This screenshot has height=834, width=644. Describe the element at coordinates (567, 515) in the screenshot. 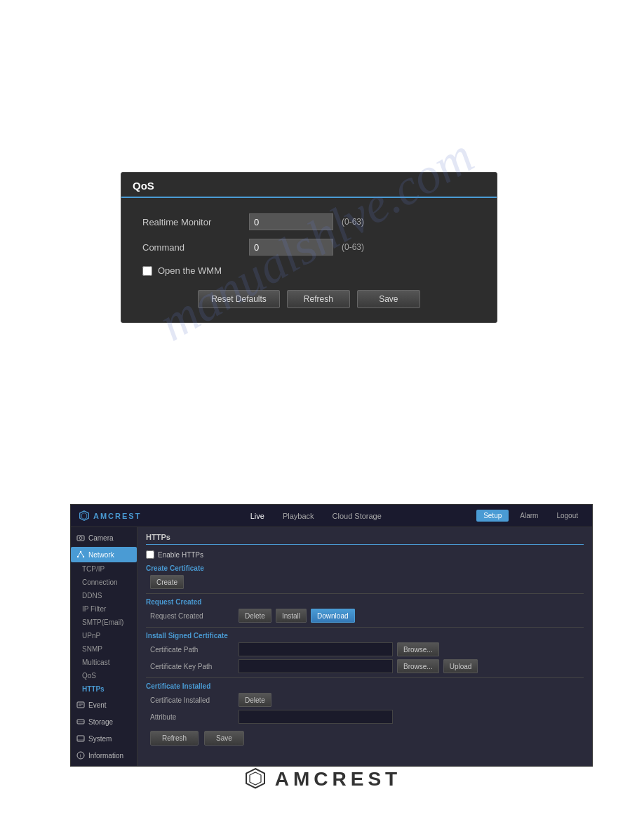

I see `nav-logout-button: Logout` at that location.